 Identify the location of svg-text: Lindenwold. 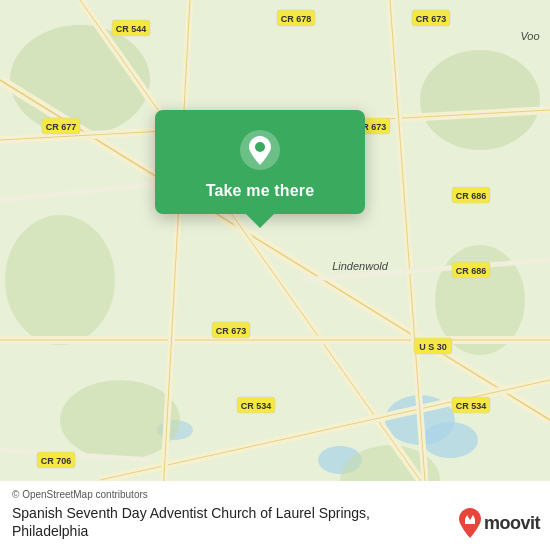
(360, 266).